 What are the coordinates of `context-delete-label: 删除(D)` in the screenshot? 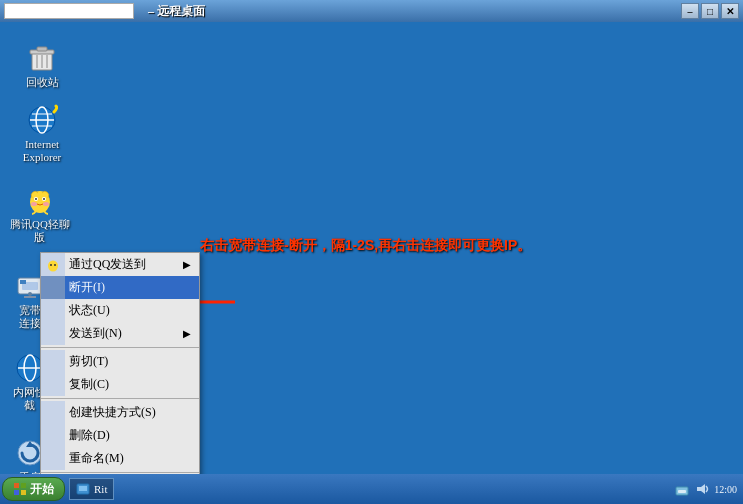 It's located at (90, 436).